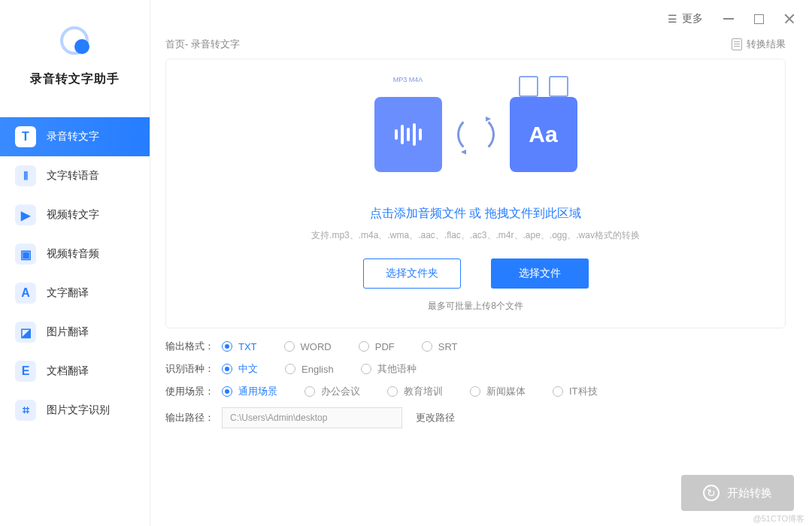  I want to click on scene-education: 教育培训, so click(415, 391).